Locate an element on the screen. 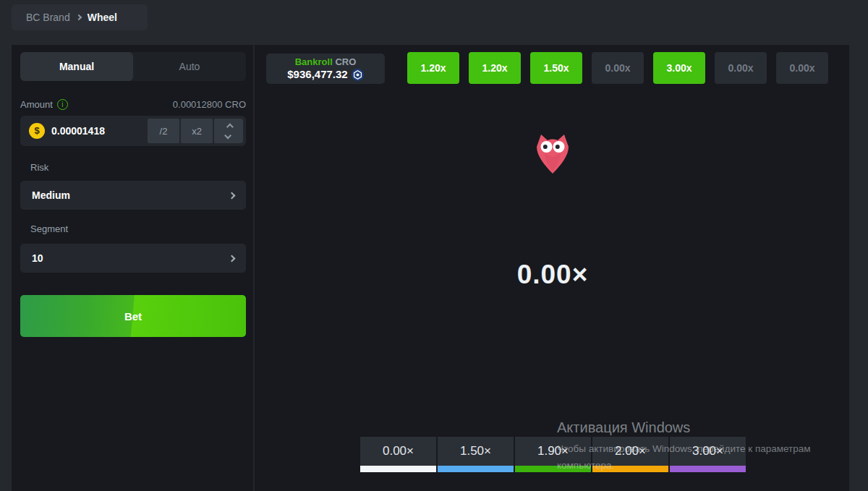 The height and width of the screenshot is (491, 868). bankroll-amount: $936,477.32 is located at coordinates (317, 75).